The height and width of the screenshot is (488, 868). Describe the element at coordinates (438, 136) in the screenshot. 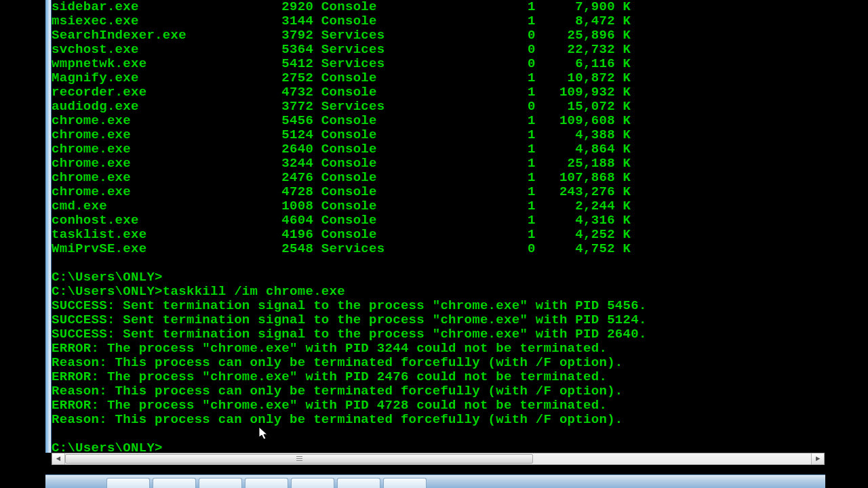

I see `terminal-line: chrome.exe 5124 Console 1 4,388 K` at that location.